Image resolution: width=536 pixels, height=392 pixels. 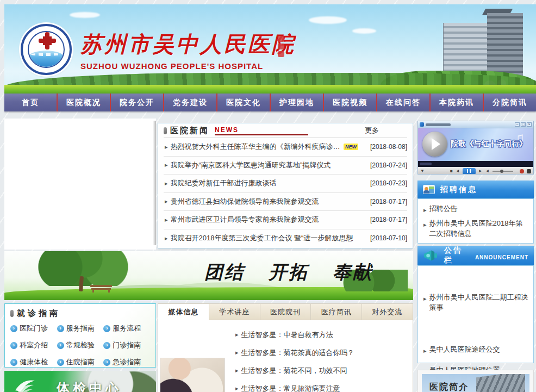 What do you see at coordinates (479, 302) in the screenshot?
I see `announcement-link: 苏州市吴中人民医院二期工程决策事` at bounding box center [479, 302].